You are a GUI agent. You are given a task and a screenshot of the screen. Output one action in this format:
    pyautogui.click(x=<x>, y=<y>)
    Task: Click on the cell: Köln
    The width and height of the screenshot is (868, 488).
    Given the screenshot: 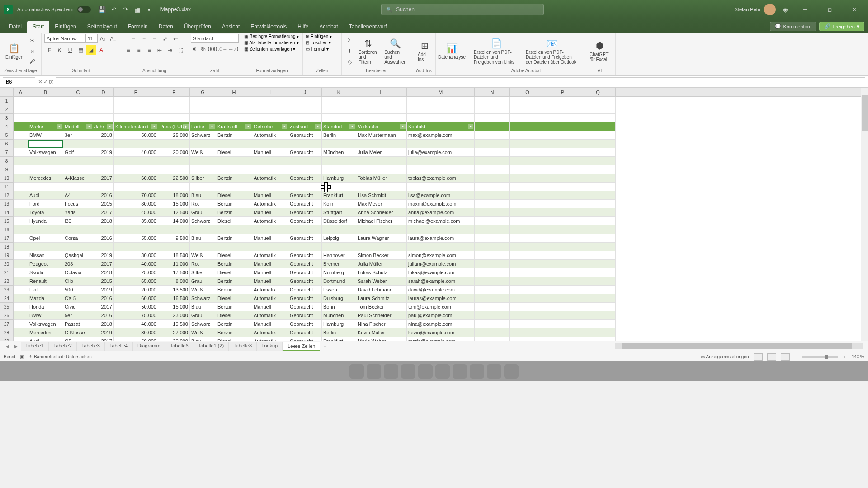 What is the action you would take?
    pyautogui.click(x=339, y=204)
    